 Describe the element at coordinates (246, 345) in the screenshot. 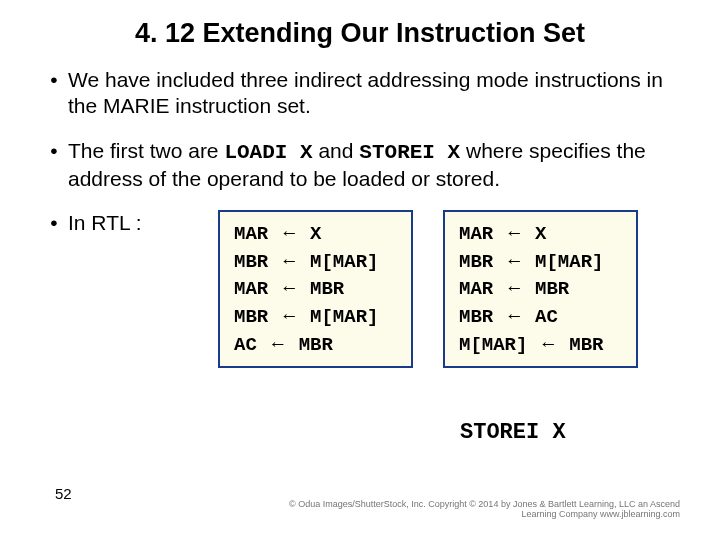

I see `rtl-dest: AC` at that location.